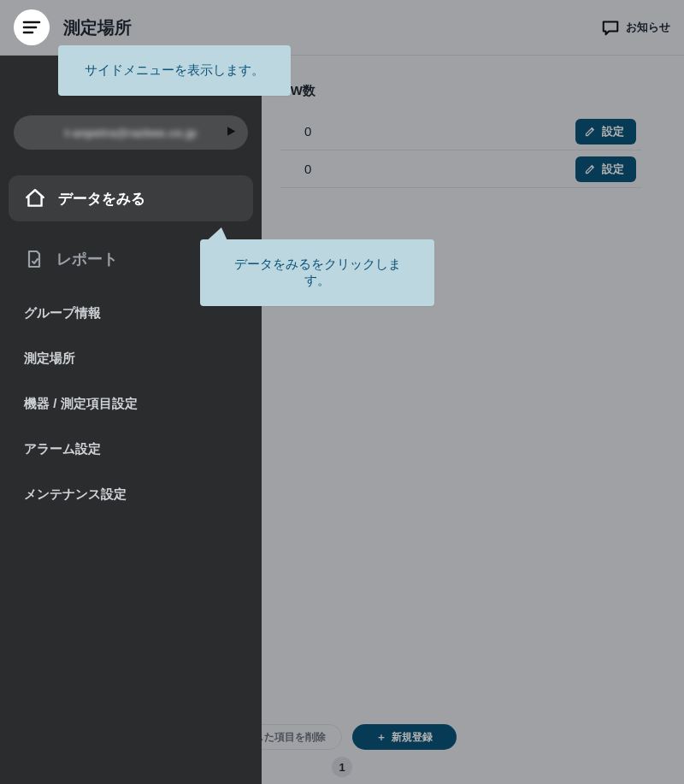 The image size is (684, 784). Describe the element at coordinates (131, 404) in the screenshot. I see `nav-link-device-settings: 機器 / 測定項目設定` at that location.